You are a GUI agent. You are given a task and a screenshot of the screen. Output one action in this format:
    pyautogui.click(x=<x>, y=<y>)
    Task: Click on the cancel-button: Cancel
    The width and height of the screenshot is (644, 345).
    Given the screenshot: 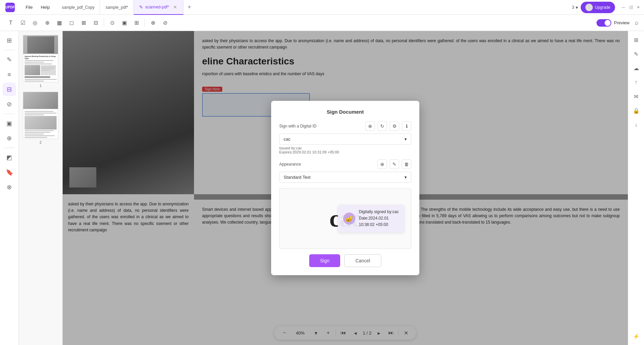 What is the action you would take?
    pyautogui.click(x=363, y=261)
    